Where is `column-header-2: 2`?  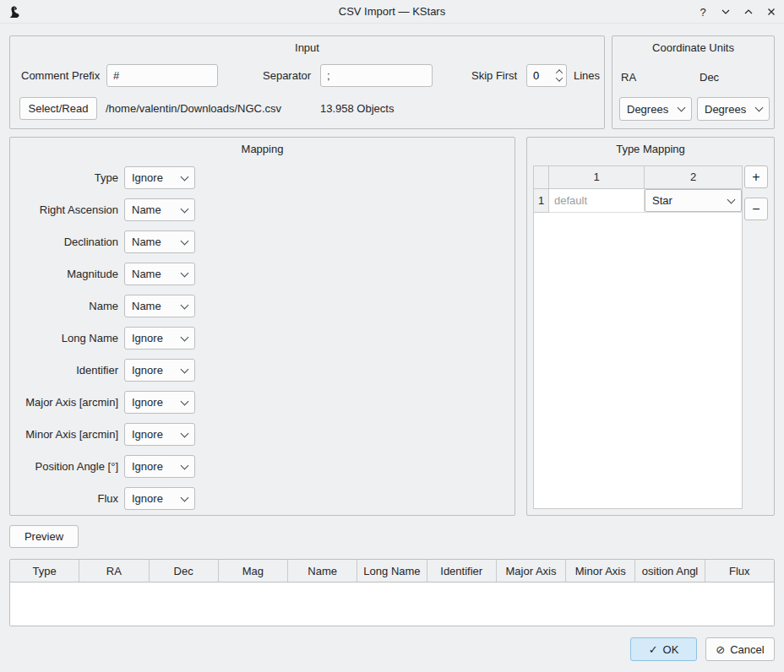 column-header-2: 2 is located at coordinates (693, 177).